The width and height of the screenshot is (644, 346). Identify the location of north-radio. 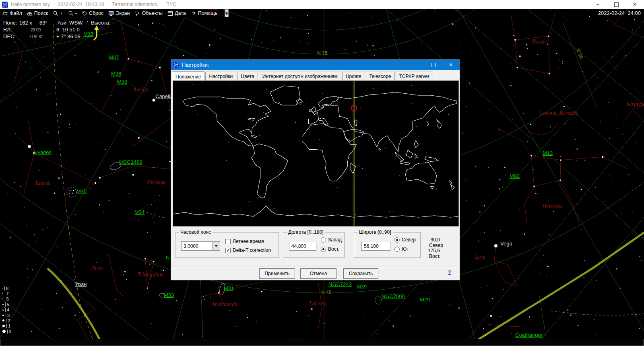
(397, 240).